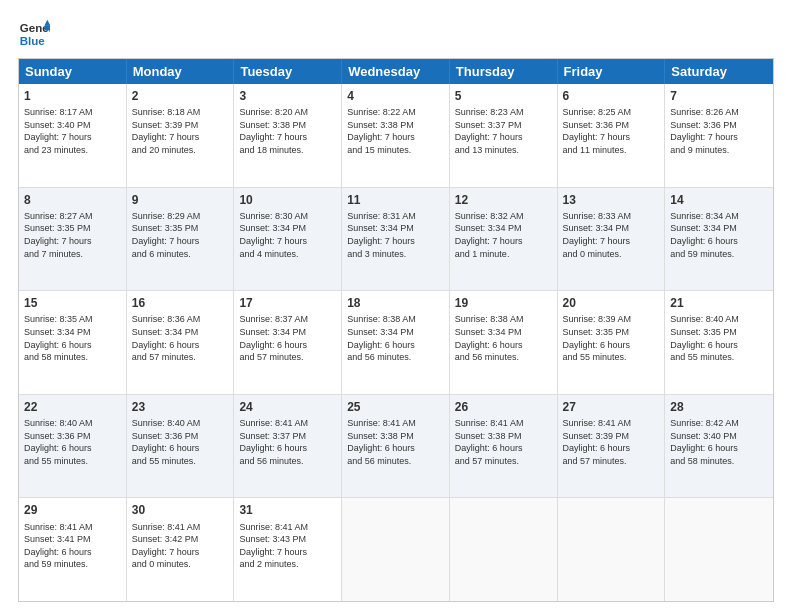 Image resolution: width=792 pixels, height=612 pixels. I want to click on day-number: 15, so click(72, 303).